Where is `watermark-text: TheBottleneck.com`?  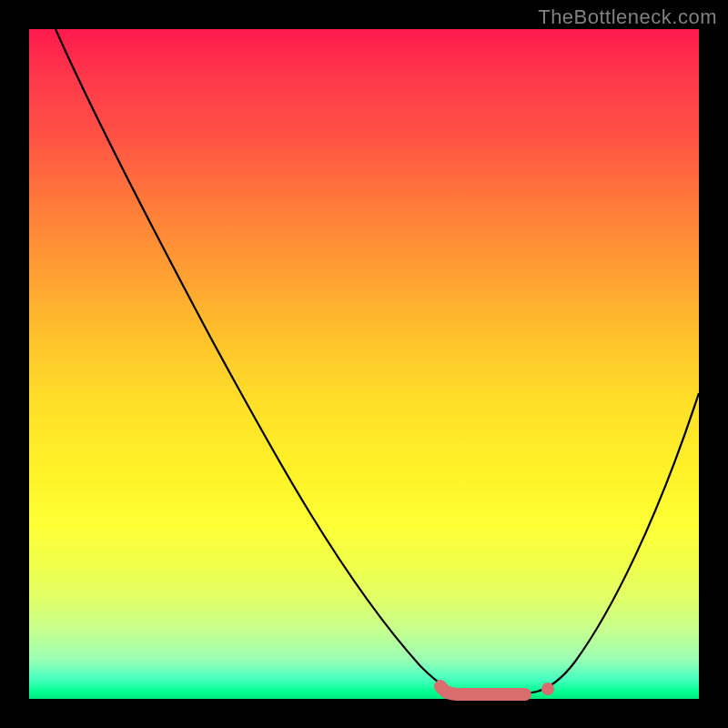
watermark-text: TheBottleneck.com is located at coordinates (628, 17).